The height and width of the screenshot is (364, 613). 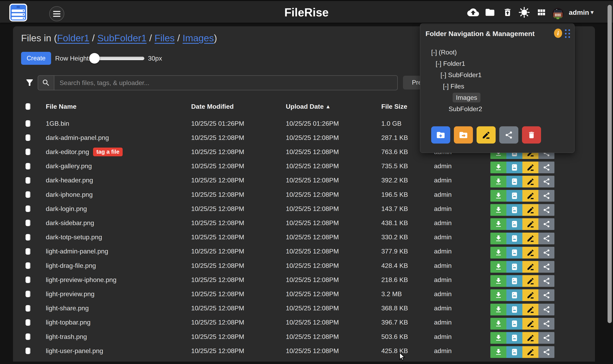 What do you see at coordinates (465, 75) in the screenshot?
I see `tree-label: SubFolder1` at bounding box center [465, 75].